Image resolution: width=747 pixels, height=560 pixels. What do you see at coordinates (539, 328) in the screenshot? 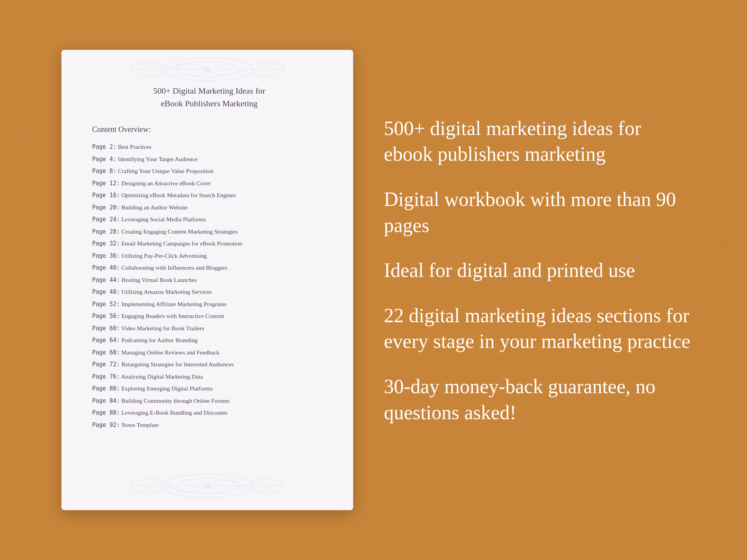
I see `info-text: 22 digital marketing ideas sections for …` at bounding box center [539, 328].